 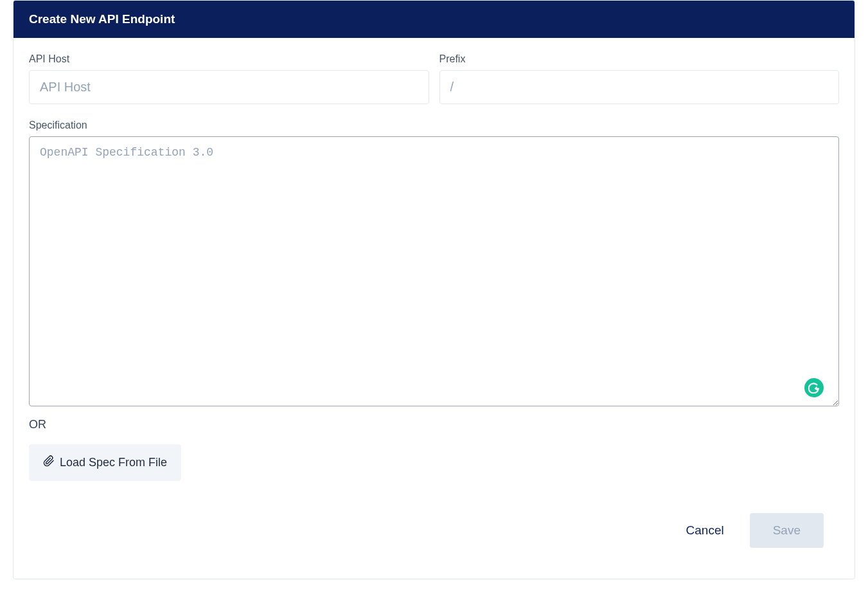 What do you see at coordinates (434, 19) in the screenshot?
I see `modal-header: Create New API Endpoint` at bounding box center [434, 19].